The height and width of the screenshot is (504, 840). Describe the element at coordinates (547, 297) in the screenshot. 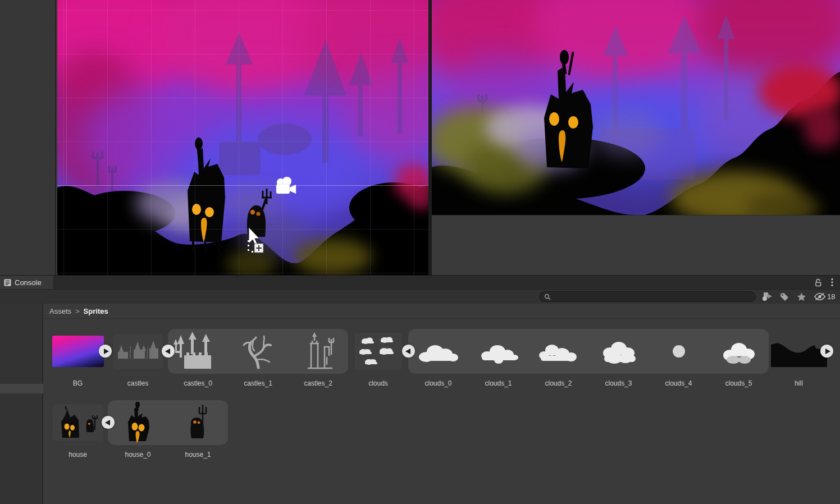

I see `search-icon` at that location.